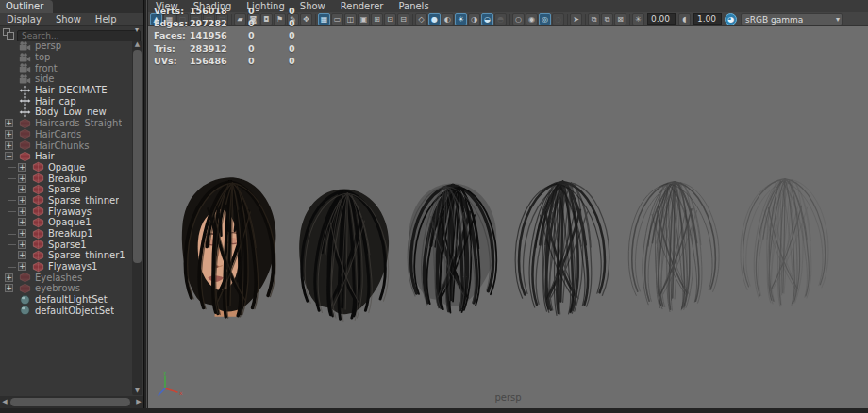 The width and height of the screenshot is (868, 413). I want to click on toolbar-separator, so click(567, 19).